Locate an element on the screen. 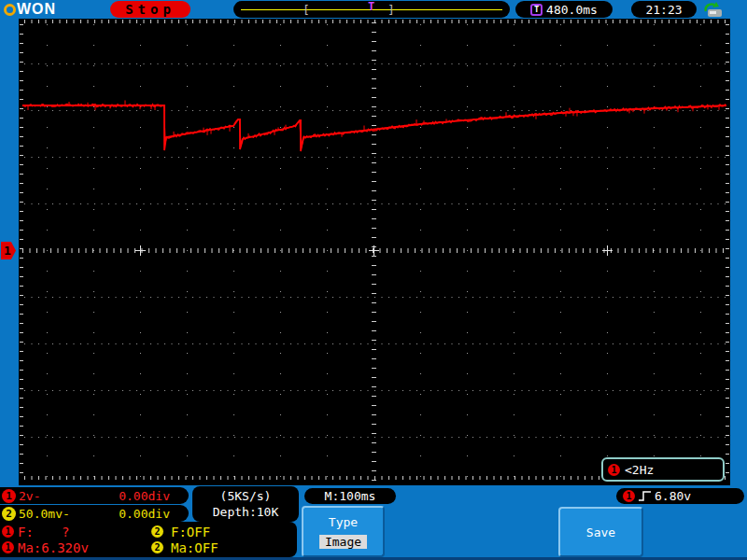  logo-o-ring-icon is located at coordinates (9, 9).